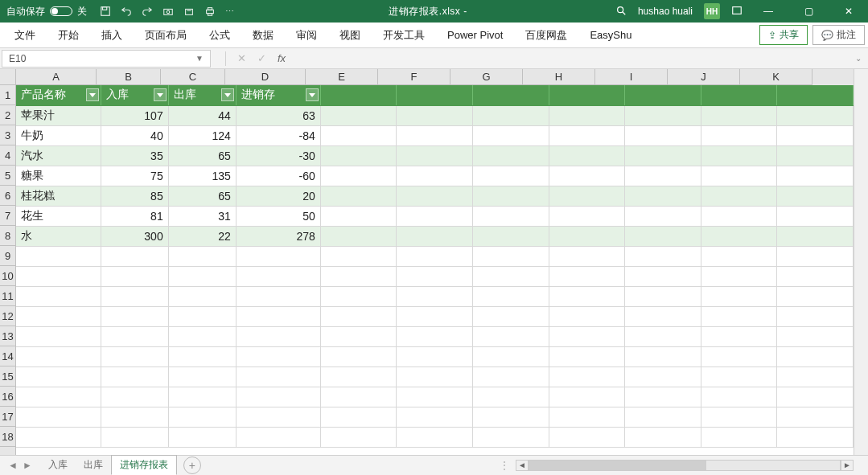 The width and height of the screenshot is (868, 475). What do you see at coordinates (58, 156) in the screenshot?
I see `cell: 汽水` at bounding box center [58, 156].